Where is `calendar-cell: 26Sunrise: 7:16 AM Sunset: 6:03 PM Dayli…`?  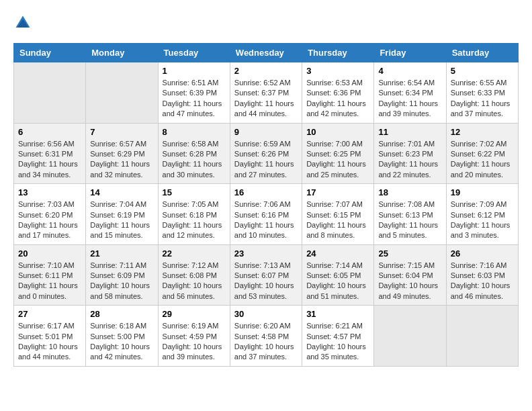 calendar-cell: 26Sunrise: 7:16 AM Sunset: 6:03 PM Dayli… is located at coordinates (482, 275).